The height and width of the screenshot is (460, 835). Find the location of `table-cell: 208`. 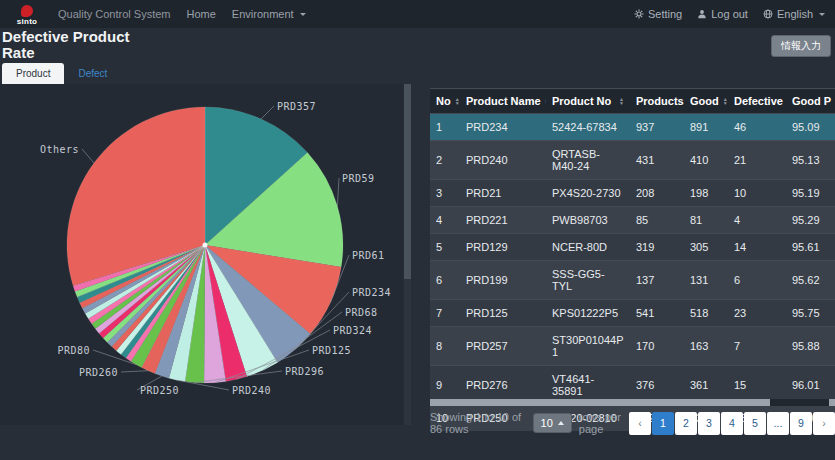

table-cell: 208 is located at coordinates (657, 194).